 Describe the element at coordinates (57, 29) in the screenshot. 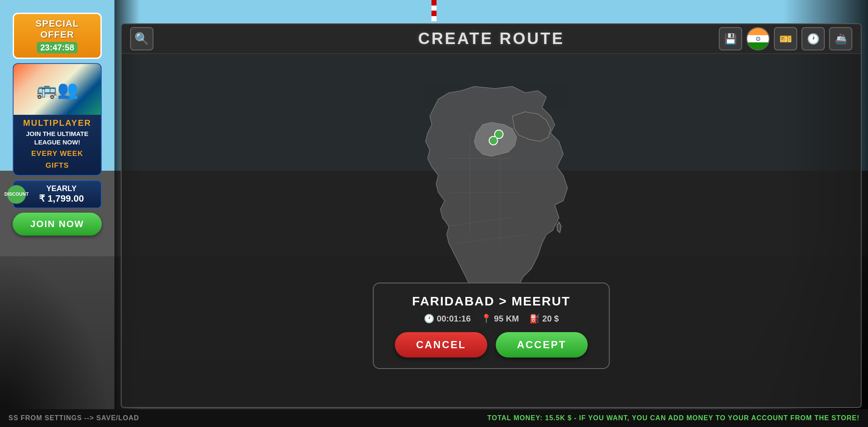

I see `special-offer-label: SPECIAL OFFER` at that location.